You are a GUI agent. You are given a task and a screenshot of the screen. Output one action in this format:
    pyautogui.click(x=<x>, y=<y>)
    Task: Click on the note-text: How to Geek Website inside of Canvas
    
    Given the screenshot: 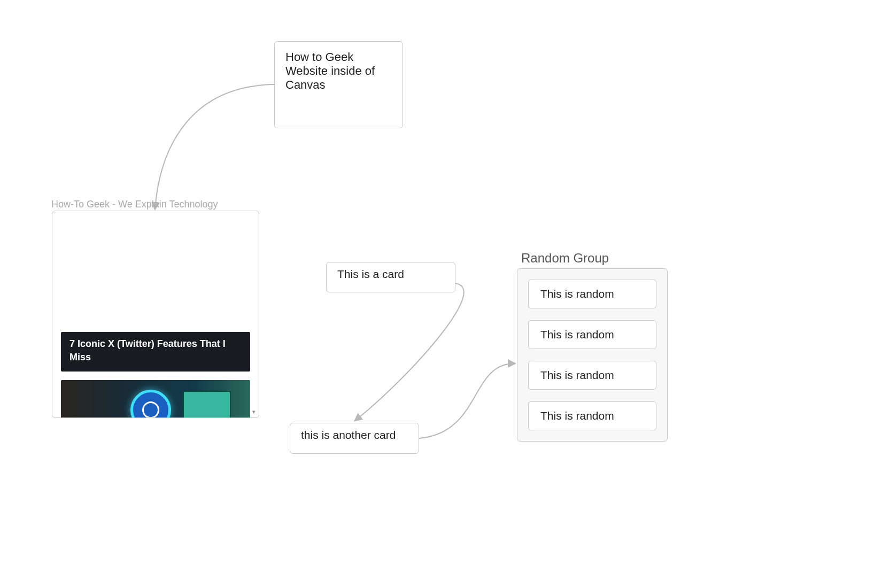 What is the action you would take?
    pyautogui.click(x=330, y=71)
    